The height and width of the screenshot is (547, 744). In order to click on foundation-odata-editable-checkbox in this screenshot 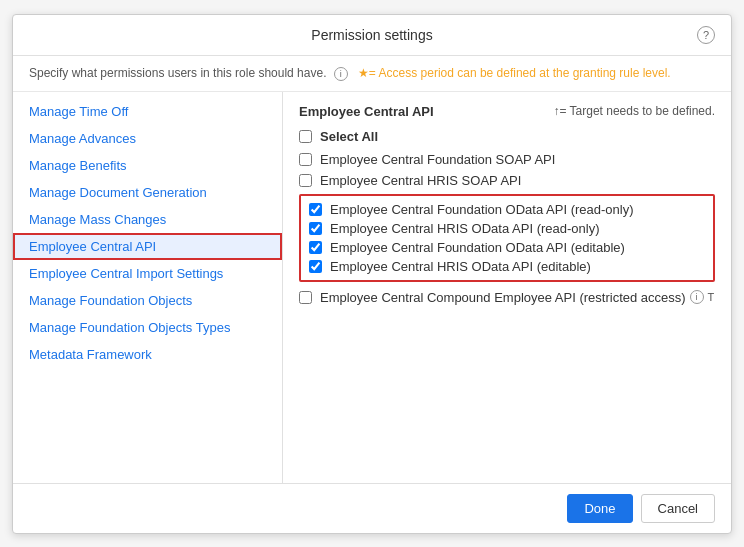, I will do `click(316, 248)`.